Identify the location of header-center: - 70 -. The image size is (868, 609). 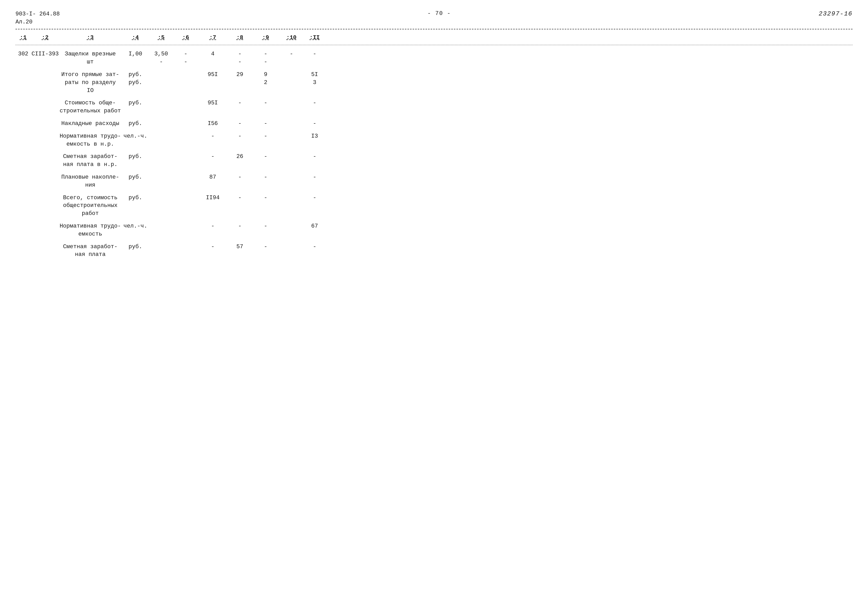
(439, 14).